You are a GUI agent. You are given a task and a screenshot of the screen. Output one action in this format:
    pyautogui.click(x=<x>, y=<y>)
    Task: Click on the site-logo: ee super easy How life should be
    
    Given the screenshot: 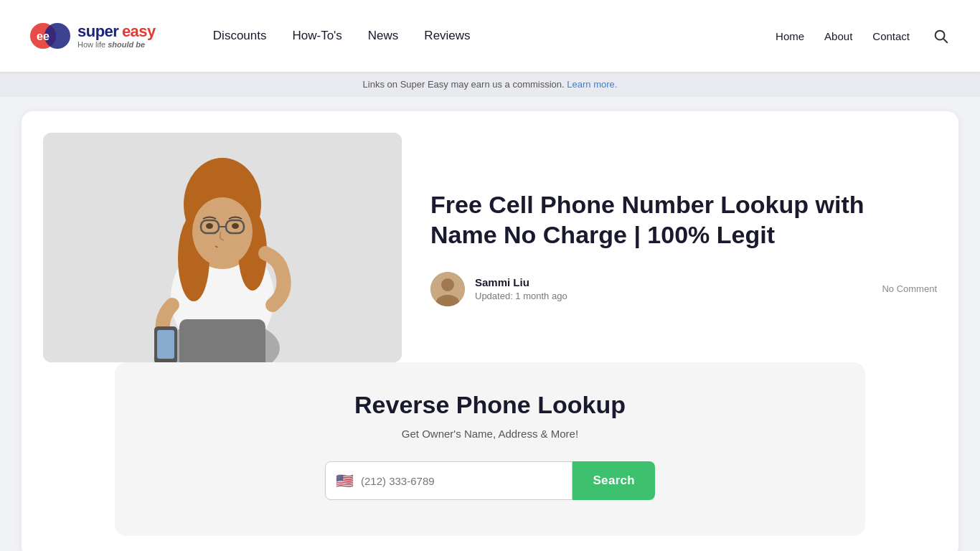 What is the action you would take?
    pyautogui.click(x=92, y=36)
    